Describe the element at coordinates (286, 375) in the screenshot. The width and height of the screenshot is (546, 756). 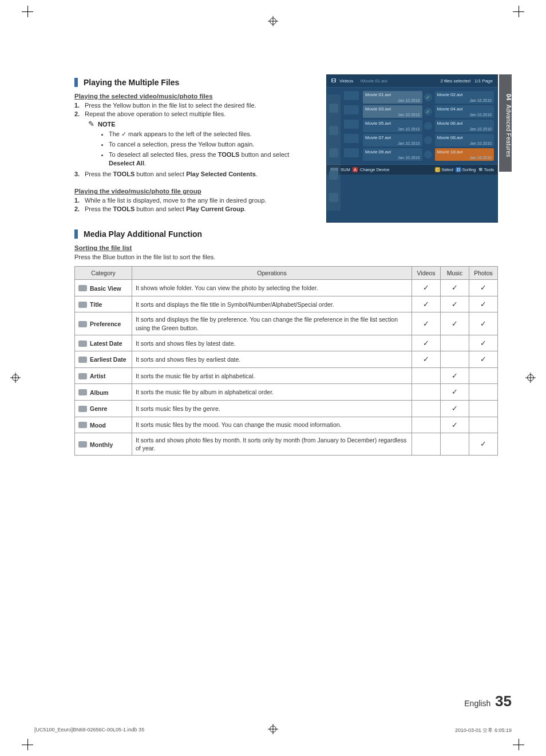
I see `table-row: ArtistIt sorts the music file by artist …` at that location.